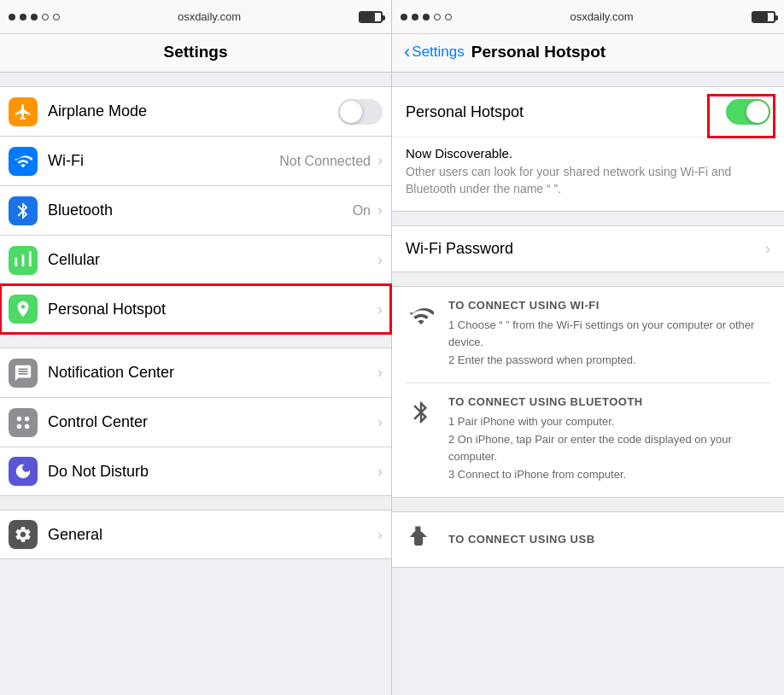 This screenshot has width=784, height=695. I want to click on right-status-bar: osxdaily.com, so click(588, 17).